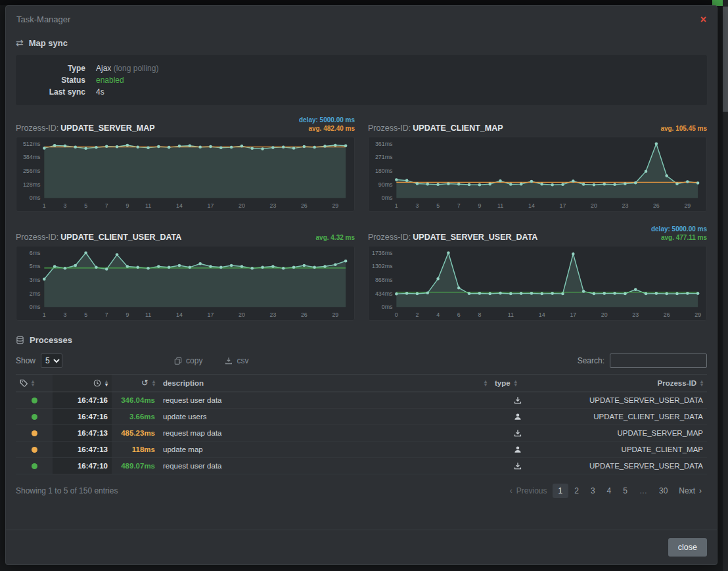 Image resolution: width=728 pixels, height=571 pixels. Describe the element at coordinates (610, 491) in the screenshot. I see `page-button-4: 4` at that location.